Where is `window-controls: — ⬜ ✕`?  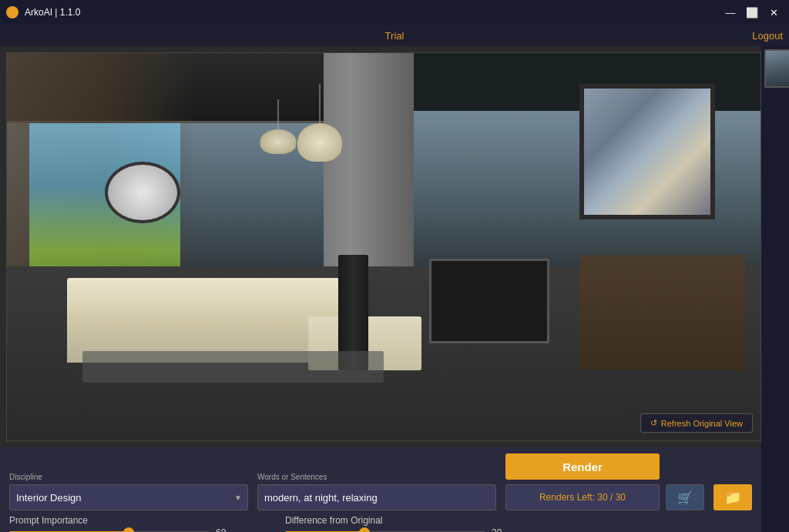 window-controls: — ⬜ ✕ is located at coordinates (752, 12).